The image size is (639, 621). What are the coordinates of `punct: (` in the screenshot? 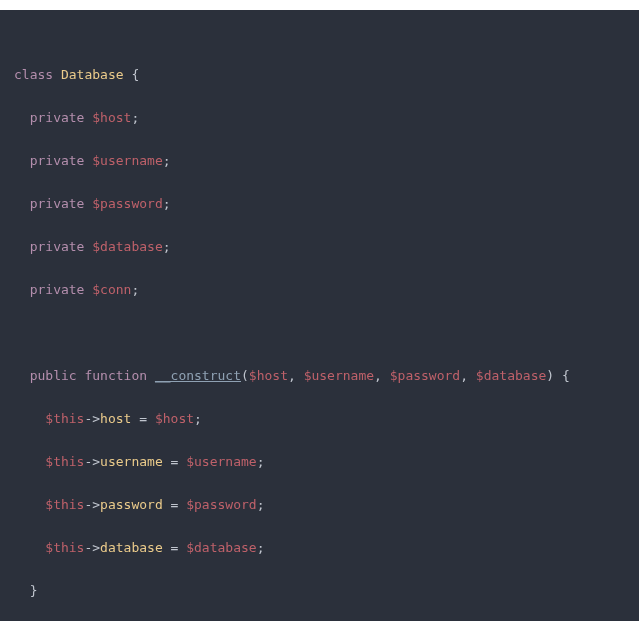 It's located at (245, 376).